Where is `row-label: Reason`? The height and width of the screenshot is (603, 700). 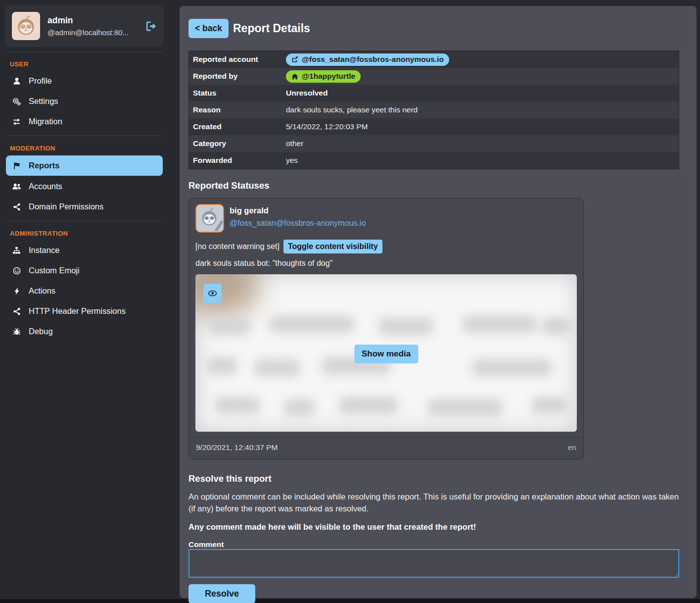
row-label: Reason is located at coordinates (237, 110).